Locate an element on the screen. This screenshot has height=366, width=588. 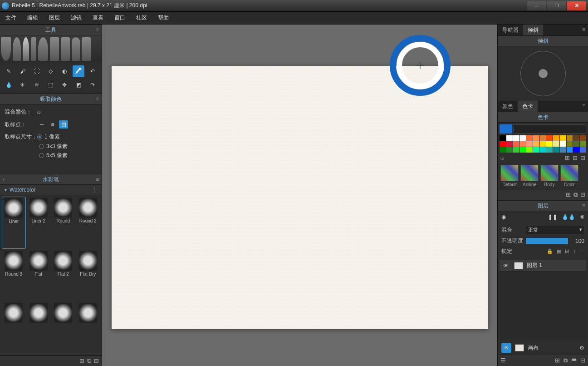
merge-icon: ⬒ is located at coordinates (574, 361).